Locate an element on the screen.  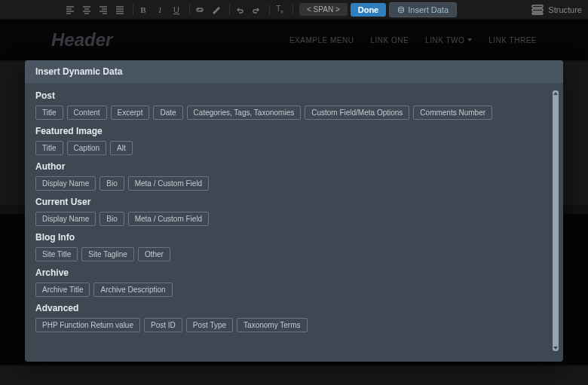
align-center-icon is located at coordinates (87, 10).